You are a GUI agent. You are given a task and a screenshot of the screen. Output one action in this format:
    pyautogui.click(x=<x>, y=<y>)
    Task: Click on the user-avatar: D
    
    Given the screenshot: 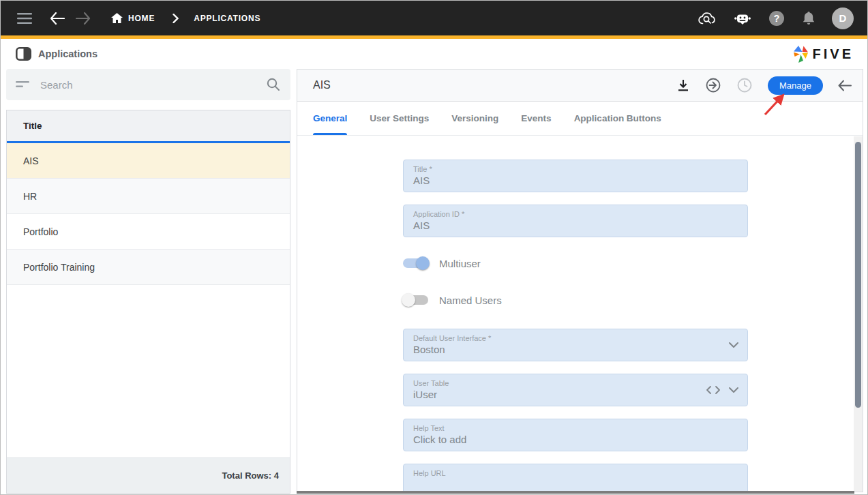 What is the action you would take?
    pyautogui.click(x=843, y=18)
    